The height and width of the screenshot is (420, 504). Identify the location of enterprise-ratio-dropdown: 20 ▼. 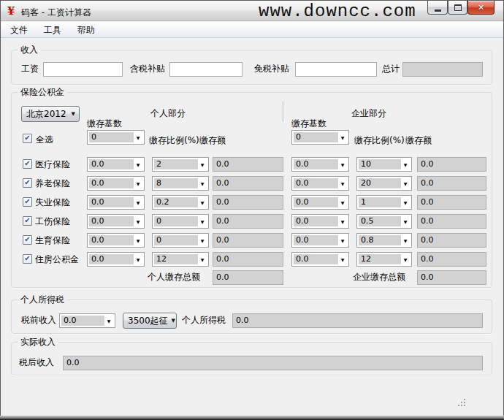
(384, 183).